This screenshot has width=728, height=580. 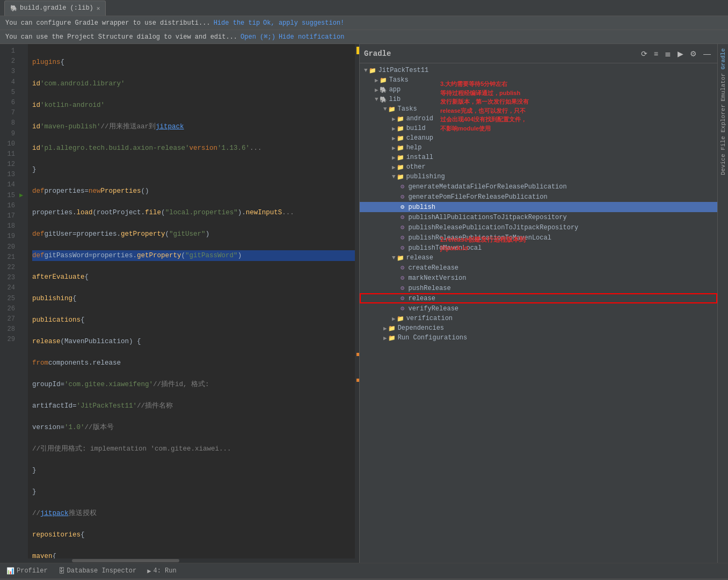 What do you see at coordinates (681, 54) in the screenshot?
I see `gradle-execute-btn: ▶` at bounding box center [681, 54].